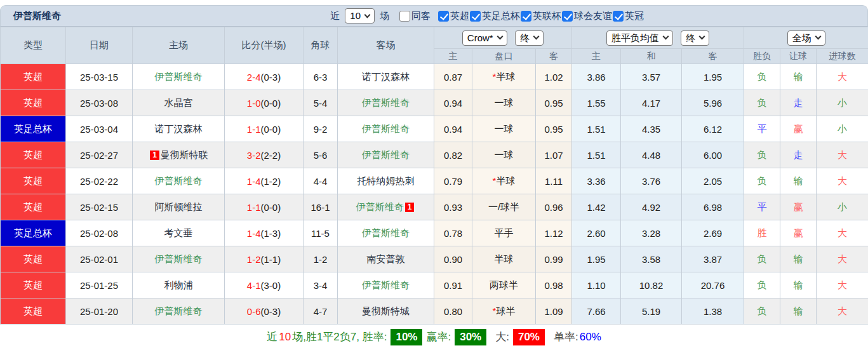 This screenshot has height=348, width=868. I want to click on sub-header-avg-draw: 和, so click(651, 57).